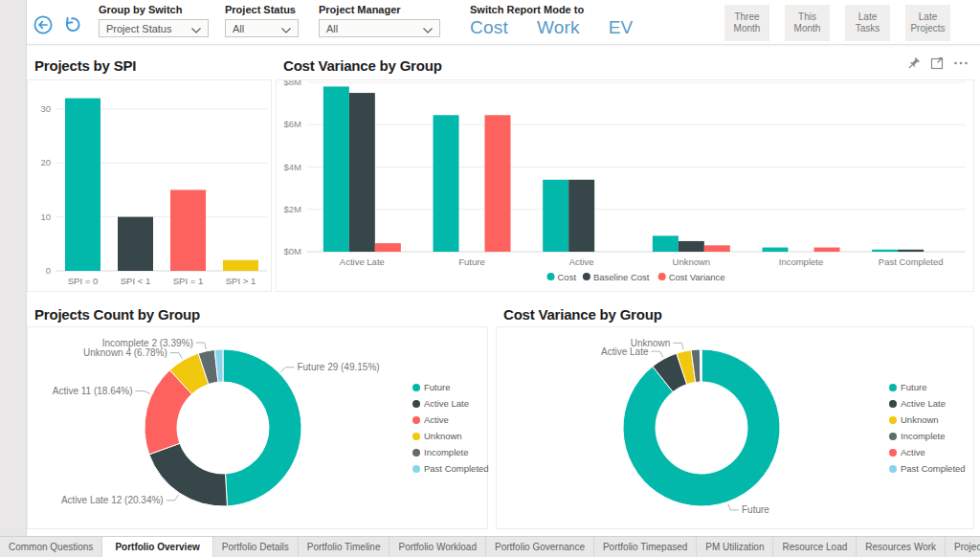 The height and width of the screenshot is (557, 980). Describe the element at coordinates (961, 63) in the screenshot. I see `more-options-icon` at that location.